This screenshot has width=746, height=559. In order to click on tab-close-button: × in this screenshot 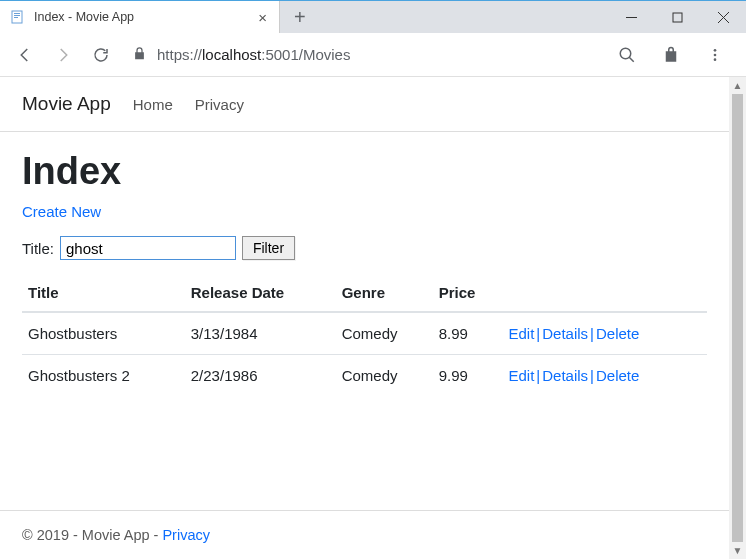, I will do `click(262, 18)`.